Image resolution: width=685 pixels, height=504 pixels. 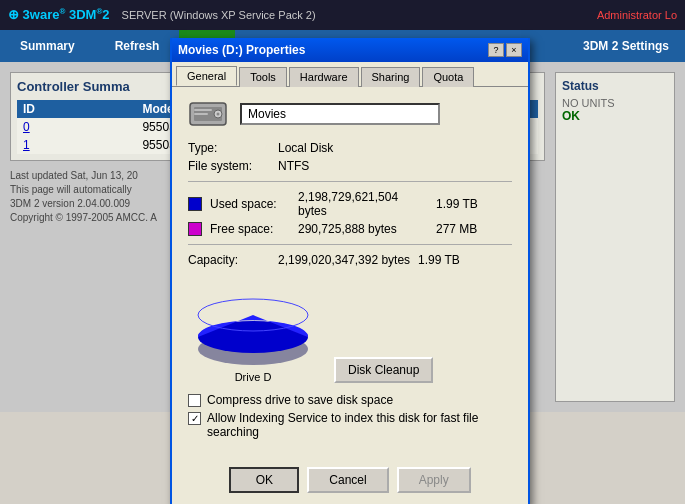 I want to click on drive-label: Drive D, so click(x=254, y=377).